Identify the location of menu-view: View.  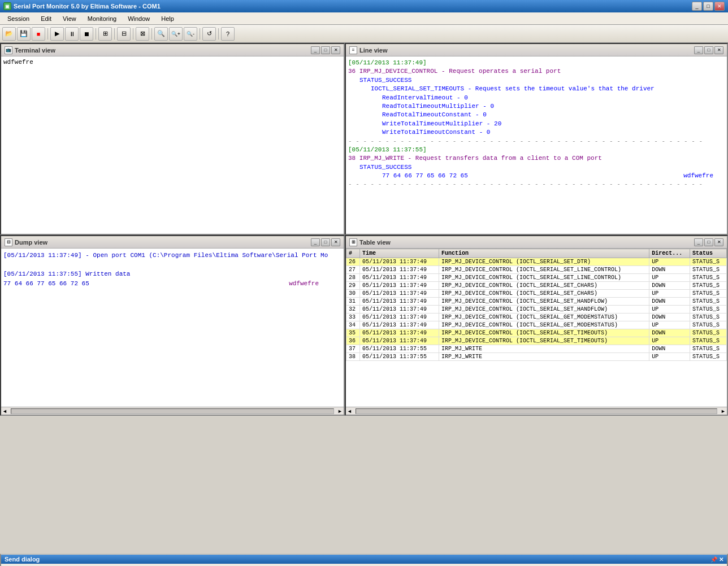
(70, 19).